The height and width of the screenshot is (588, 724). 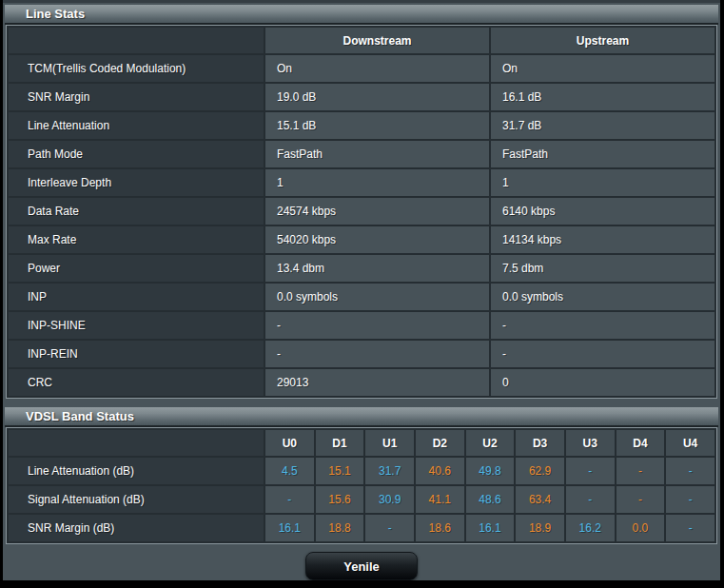 I want to click on stat-label-cell: Path Mode, so click(x=136, y=154).